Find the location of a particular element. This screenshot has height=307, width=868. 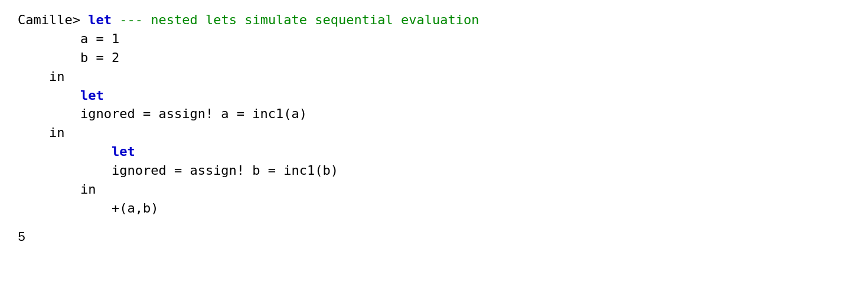

line-ignored2: ignored = assign! b = inc1(b) is located at coordinates (178, 170).